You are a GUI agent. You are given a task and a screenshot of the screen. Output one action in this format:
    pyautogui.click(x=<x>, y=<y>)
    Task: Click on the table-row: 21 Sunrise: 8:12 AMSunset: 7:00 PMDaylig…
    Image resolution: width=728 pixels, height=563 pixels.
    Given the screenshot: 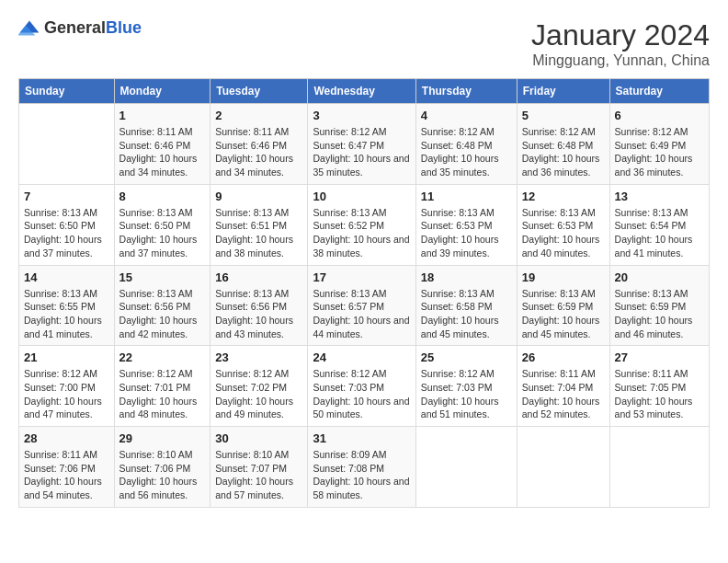 What is the action you would take?
    pyautogui.click(x=67, y=386)
    